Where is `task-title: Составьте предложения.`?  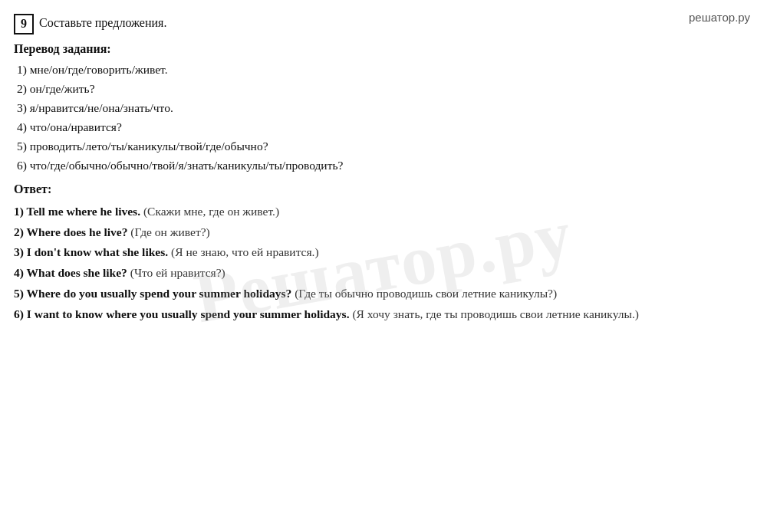 task-title: Составьте предложения. is located at coordinates (103, 23).